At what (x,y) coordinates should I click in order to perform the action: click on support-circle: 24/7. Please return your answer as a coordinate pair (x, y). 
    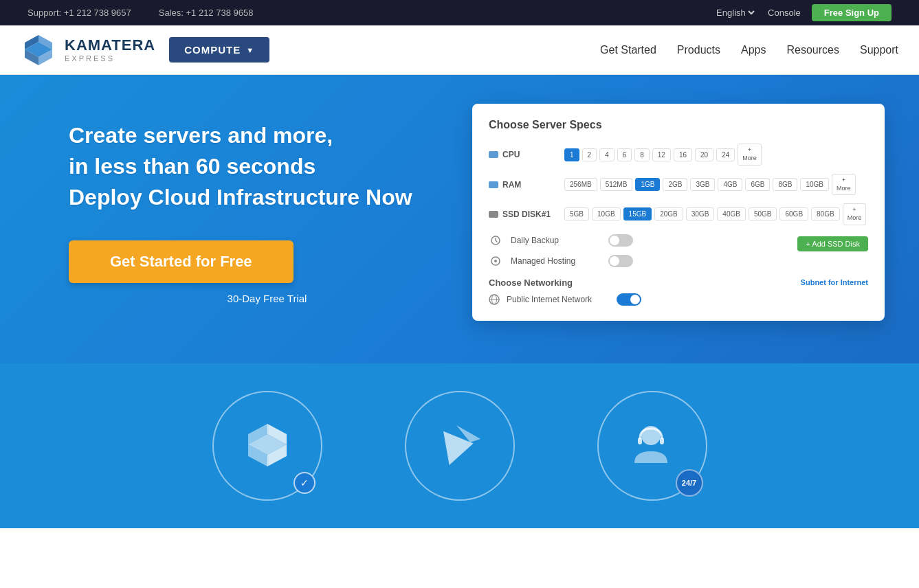
    Looking at the image, I should click on (652, 446).